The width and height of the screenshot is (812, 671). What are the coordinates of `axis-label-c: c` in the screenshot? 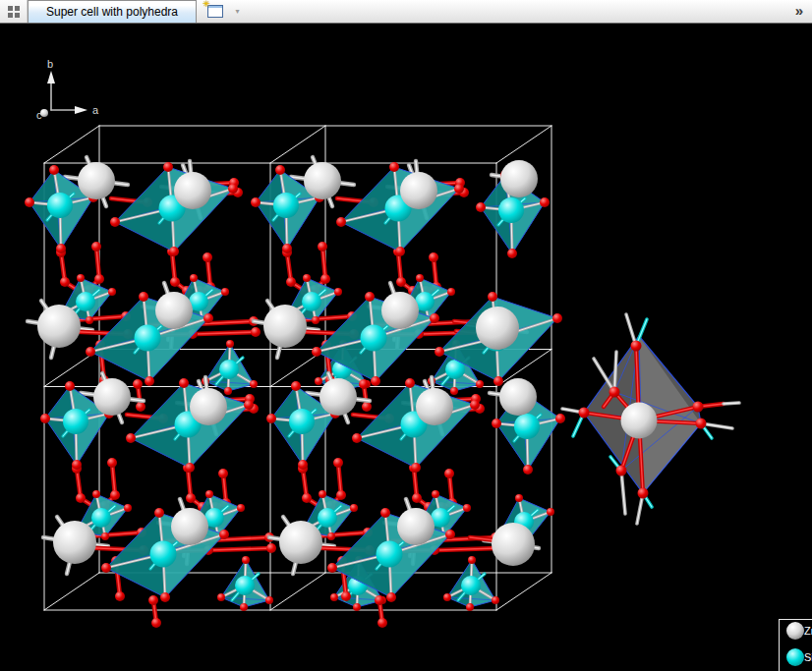 It's located at (39, 115).